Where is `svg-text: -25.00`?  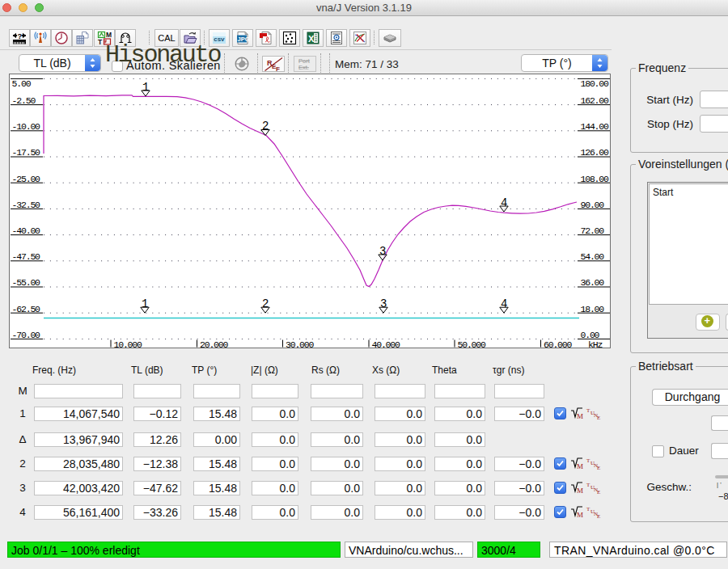
svg-text: -25.00 is located at coordinates (27, 179).